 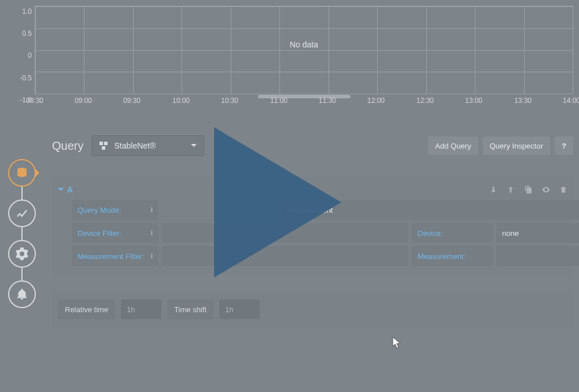 What do you see at coordinates (22, 294) in the screenshot?
I see `bell-icon` at bounding box center [22, 294].